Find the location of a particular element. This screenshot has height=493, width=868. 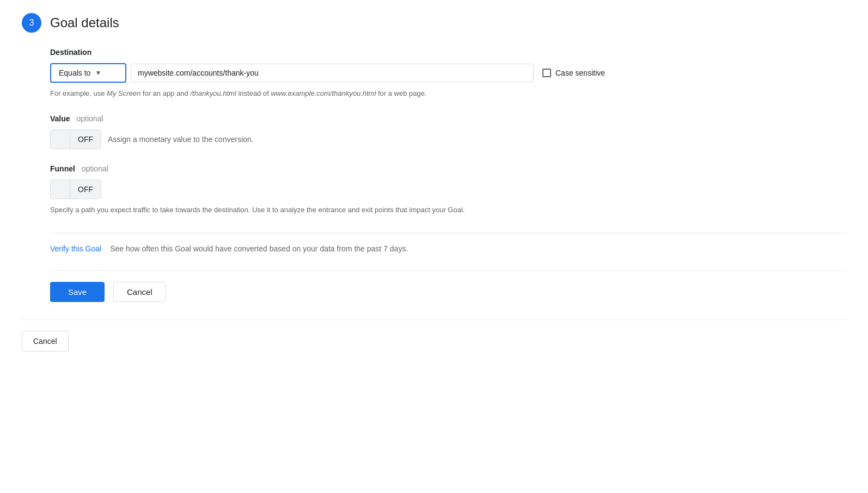

verify-description: See how often this Goal would have conve… is located at coordinates (259, 249).